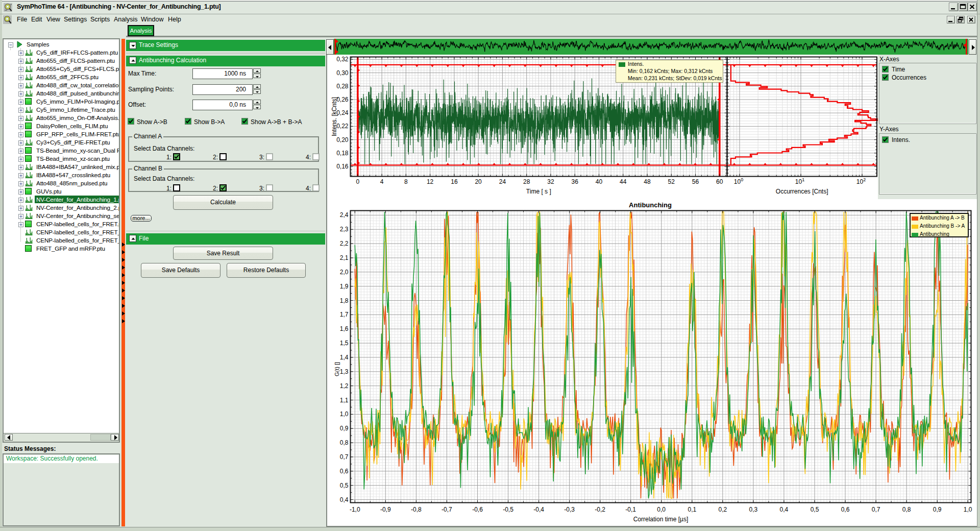 Image resolution: width=980 pixels, height=531 pixels. I want to click on svg-text: 1,4, so click(344, 357).